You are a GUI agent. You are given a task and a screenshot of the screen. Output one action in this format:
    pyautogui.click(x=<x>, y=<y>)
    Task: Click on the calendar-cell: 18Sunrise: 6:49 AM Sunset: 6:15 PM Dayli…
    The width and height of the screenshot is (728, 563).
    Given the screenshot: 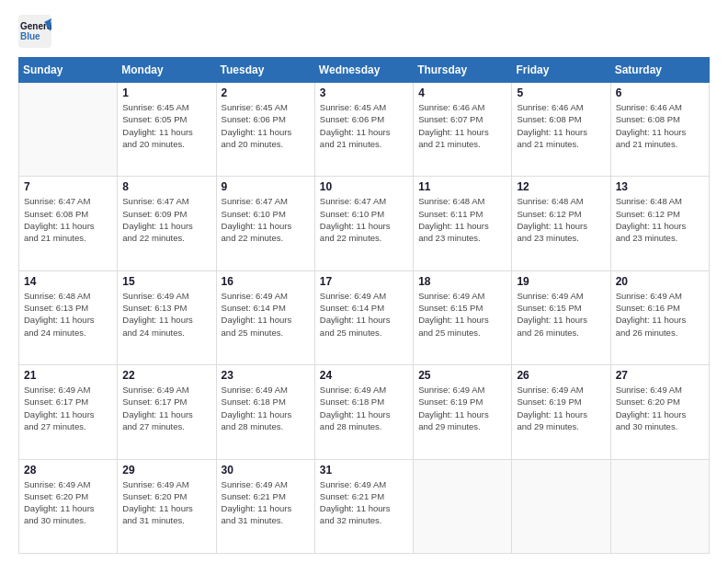 What is the action you would take?
    pyautogui.click(x=463, y=317)
    